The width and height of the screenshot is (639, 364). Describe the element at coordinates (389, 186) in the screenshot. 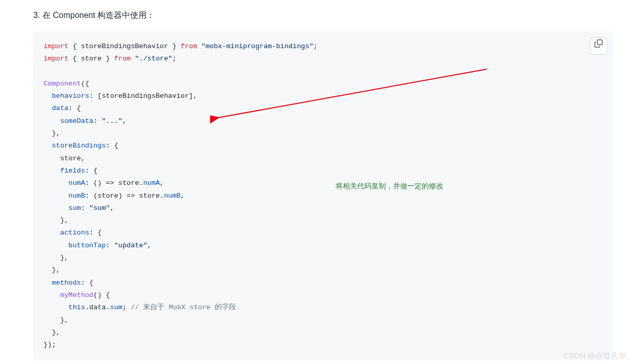

I see `annotation-text: 将相关代码复制，并做一定的修改` at that location.